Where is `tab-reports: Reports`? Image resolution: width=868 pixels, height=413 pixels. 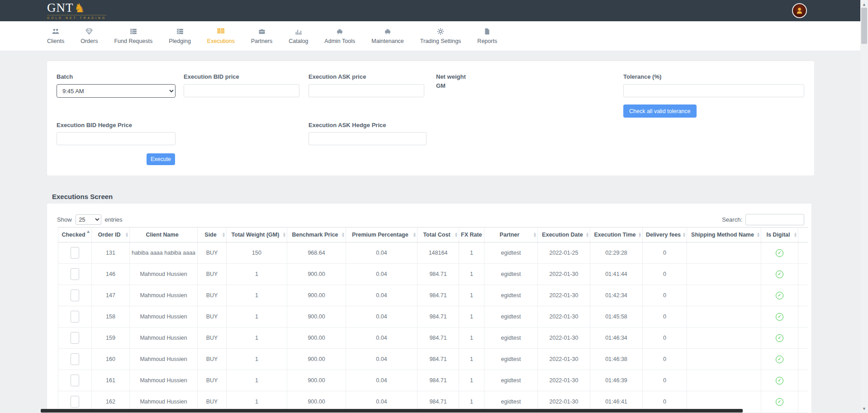 tab-reports: Reports is located at coordinates (487, 36).